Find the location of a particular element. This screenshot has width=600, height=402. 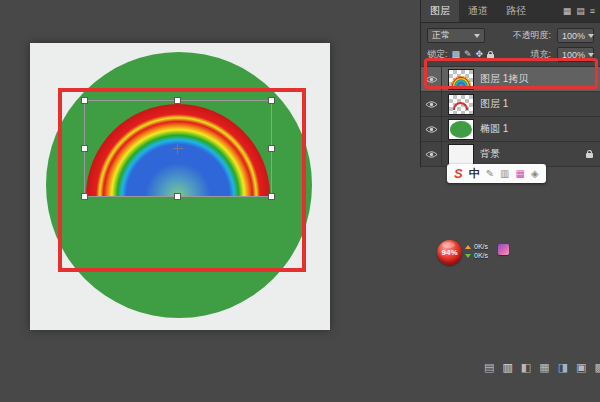

handwriting-icon: ✎ is located at coordinates (490, 174).